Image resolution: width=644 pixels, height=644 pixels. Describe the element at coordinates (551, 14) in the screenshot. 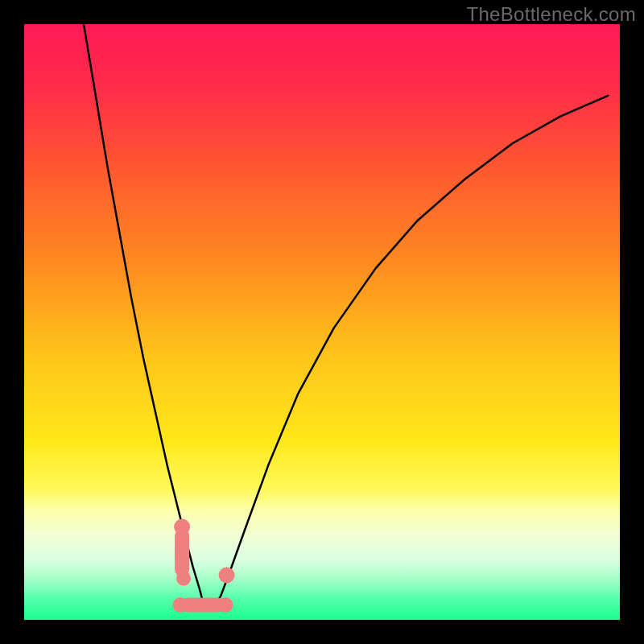

I see `watermark-label: TheBottleneck.com` at that location.